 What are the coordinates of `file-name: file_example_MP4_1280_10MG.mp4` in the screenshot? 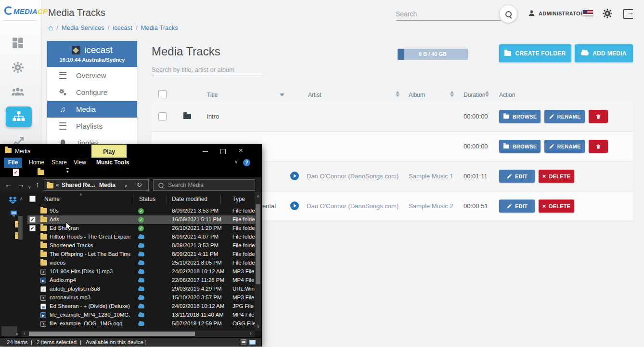 It's located at (90, 315).